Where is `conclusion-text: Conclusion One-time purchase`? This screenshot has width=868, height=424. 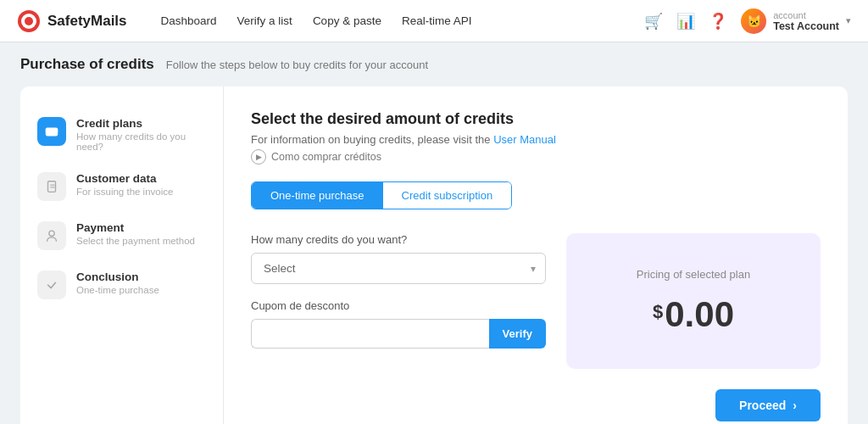 conclusion-text: Conclusion One-time purchase is located at coordinates (118, 283).